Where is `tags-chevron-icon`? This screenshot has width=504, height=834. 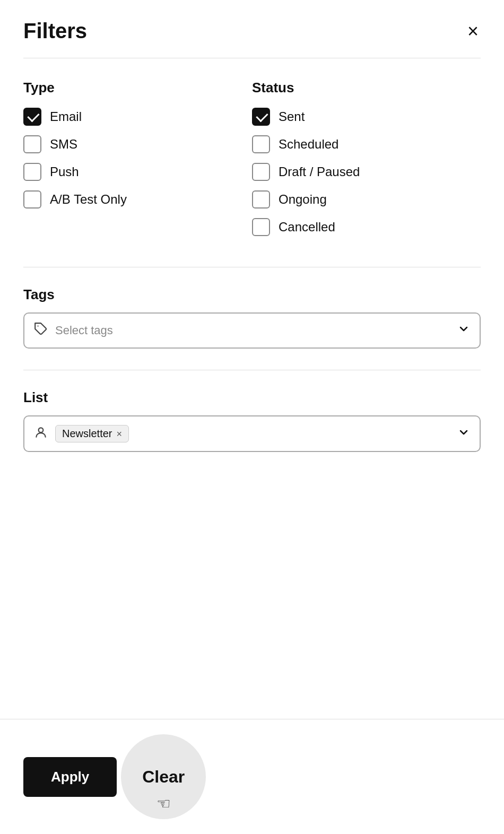
tags-chevron-icon is located at coordinates (464, 331).